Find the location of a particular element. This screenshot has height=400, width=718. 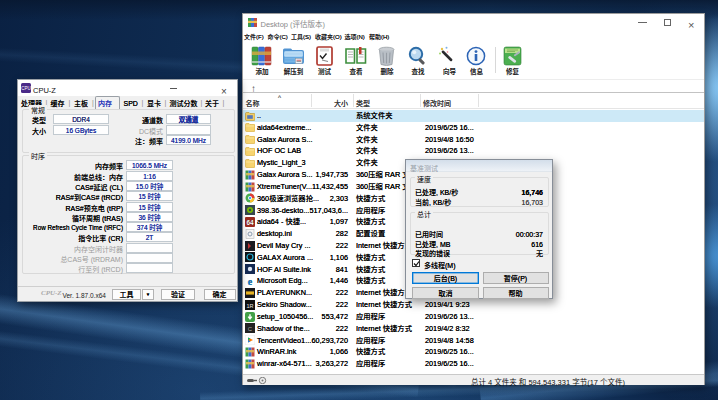

svg-text: CPU is located at coordinates (26, 88).